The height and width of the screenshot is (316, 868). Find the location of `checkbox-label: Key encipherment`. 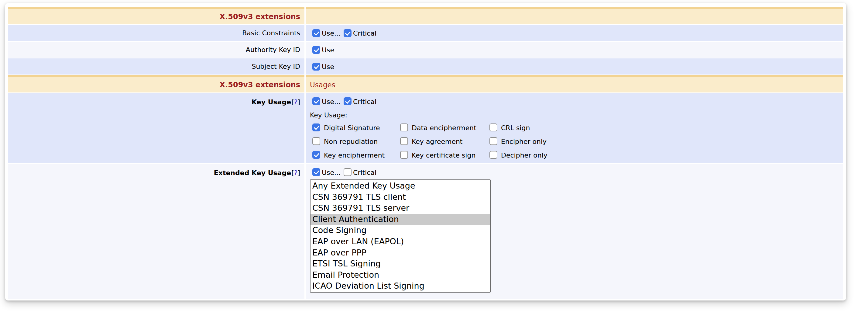

checkbox-label: Key encipherment is located at coordinates (354, 155).